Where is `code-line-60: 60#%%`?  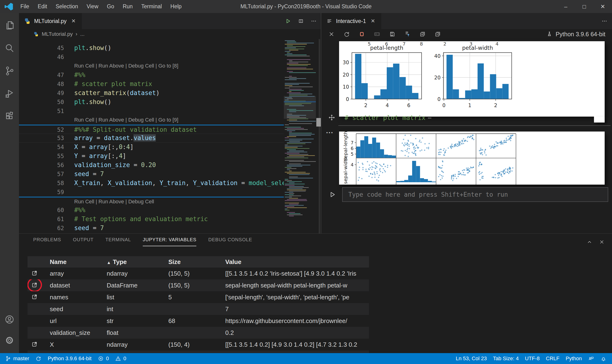
code-line-60: 60#%% is located at coordinates (151, 210).